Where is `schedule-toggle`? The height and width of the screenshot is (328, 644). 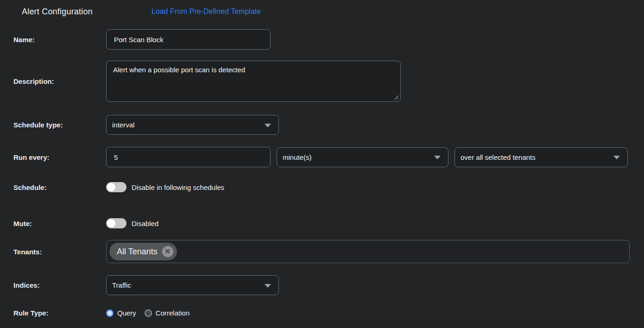
schedule-toggle is located at coordinates (116, 187).